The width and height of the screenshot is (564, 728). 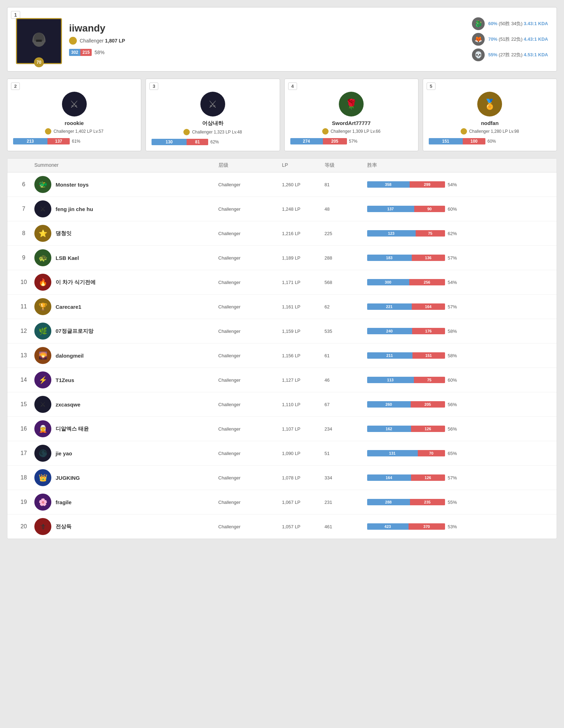 I want to click on mini-bar-loss: 370, so click(x=427, y=527).